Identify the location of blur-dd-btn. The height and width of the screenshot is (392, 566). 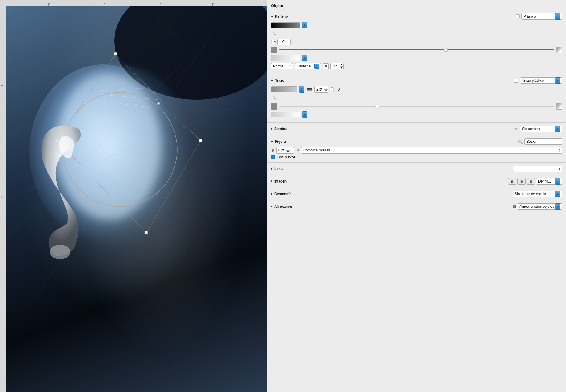
(317, 66).